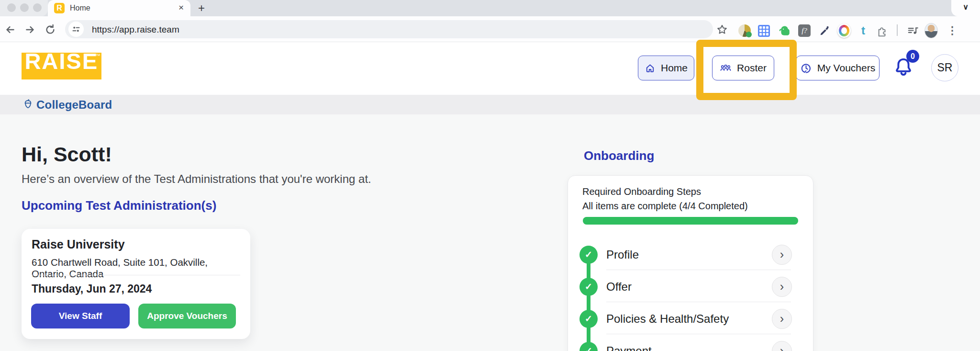 The width and height of the screenshot is (980, 351). I want to click on home-icon, so click(650, 68).